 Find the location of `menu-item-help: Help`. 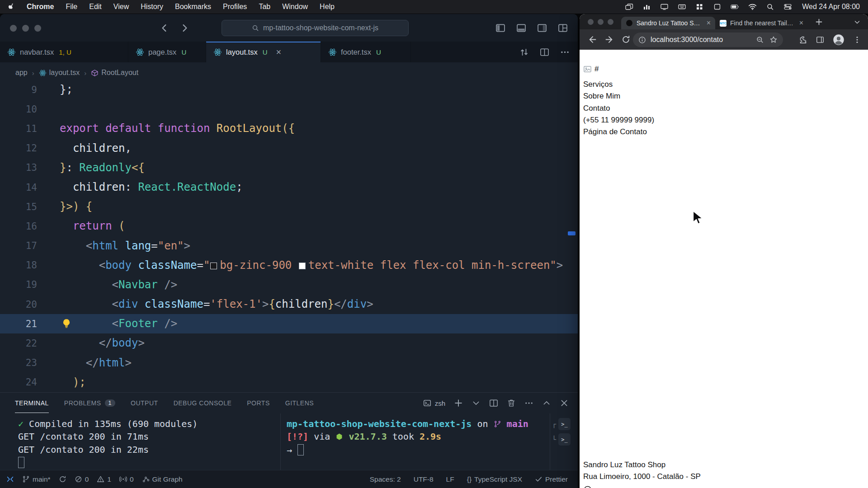

menu-item-help: Help is located at coordinates (327, 7).